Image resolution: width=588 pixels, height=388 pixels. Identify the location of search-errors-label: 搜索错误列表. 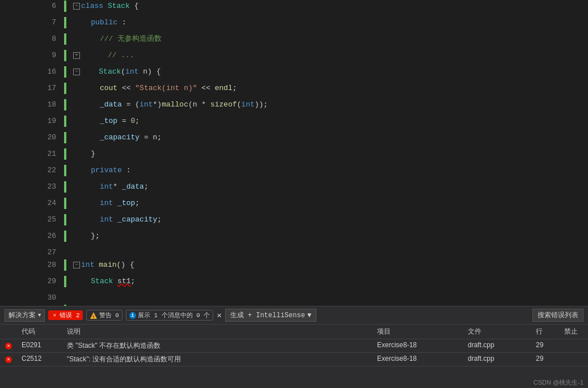
(558, 315).